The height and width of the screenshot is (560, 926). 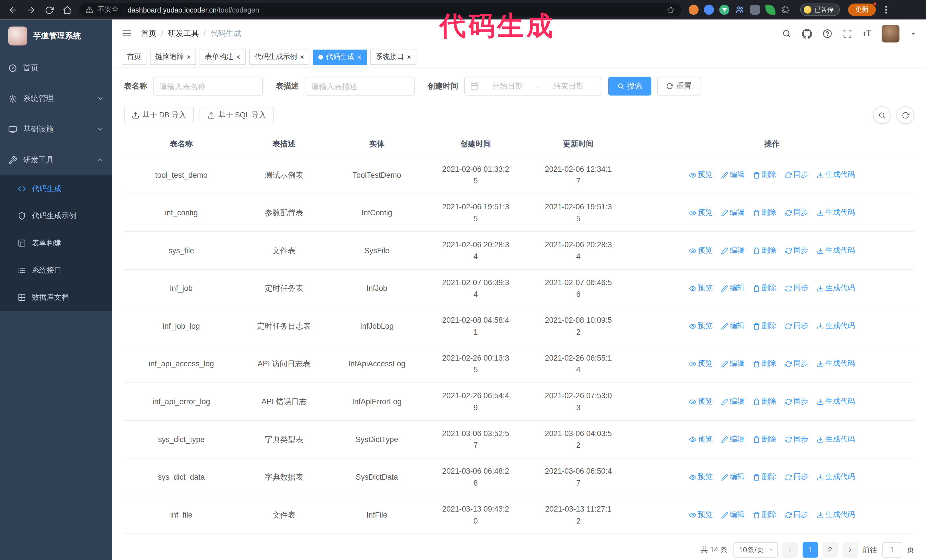 I want to click on table-name-input, so click(x=208, y=86).